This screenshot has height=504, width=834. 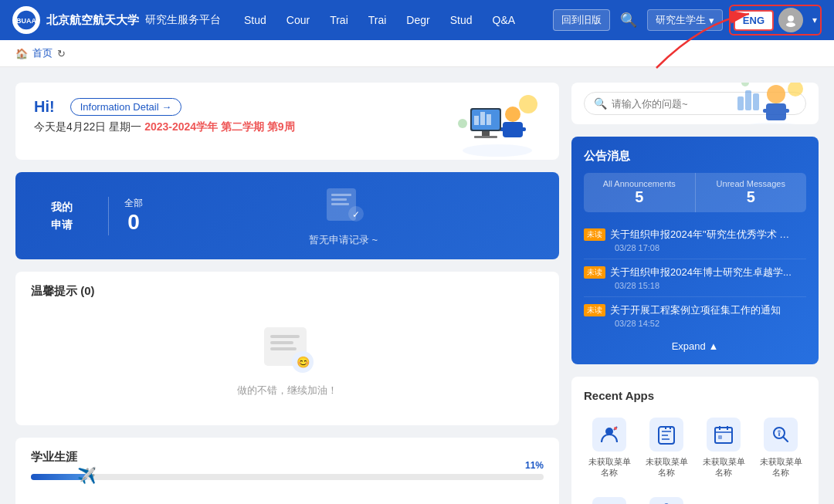 What do you see at coordinates (775, 20) in the screenshot?
I see `lang-area: ENG ▾` at bounding box center [775, 20].